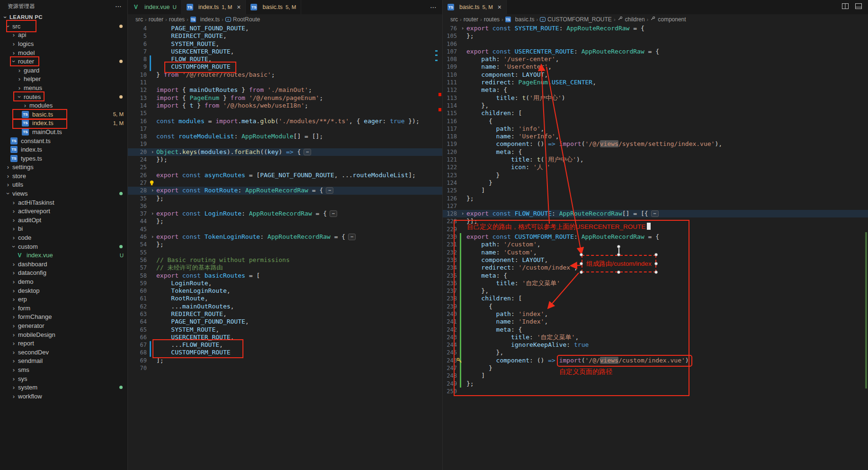 This screenshot has width=868, height=470. What do you see at coordinates (655, 384) in the screenshot?
I see `code-line-249: 249};` at bounding box center [655, 384].